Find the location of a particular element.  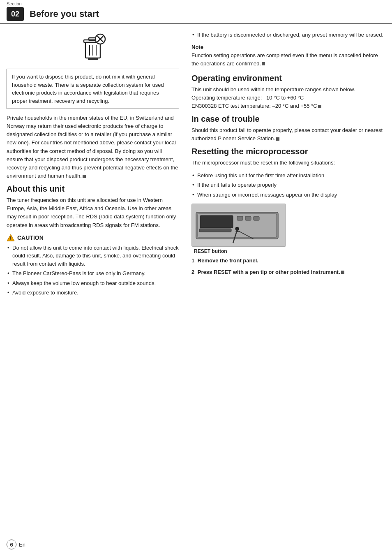

step-2: 2 Press RESET with a pen tip or other po… is located at coordinates (288, 272).